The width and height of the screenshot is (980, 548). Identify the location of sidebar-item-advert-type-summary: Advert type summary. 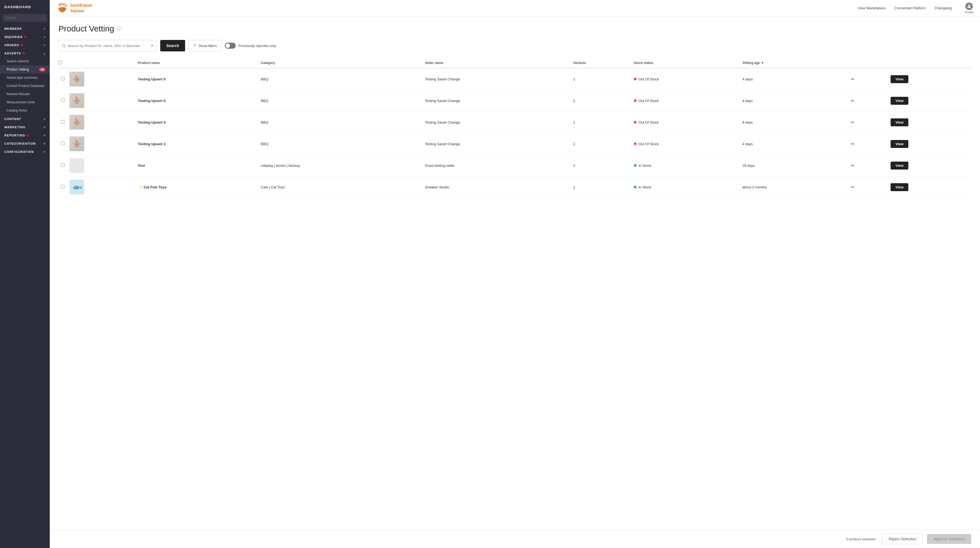
(25, 78).